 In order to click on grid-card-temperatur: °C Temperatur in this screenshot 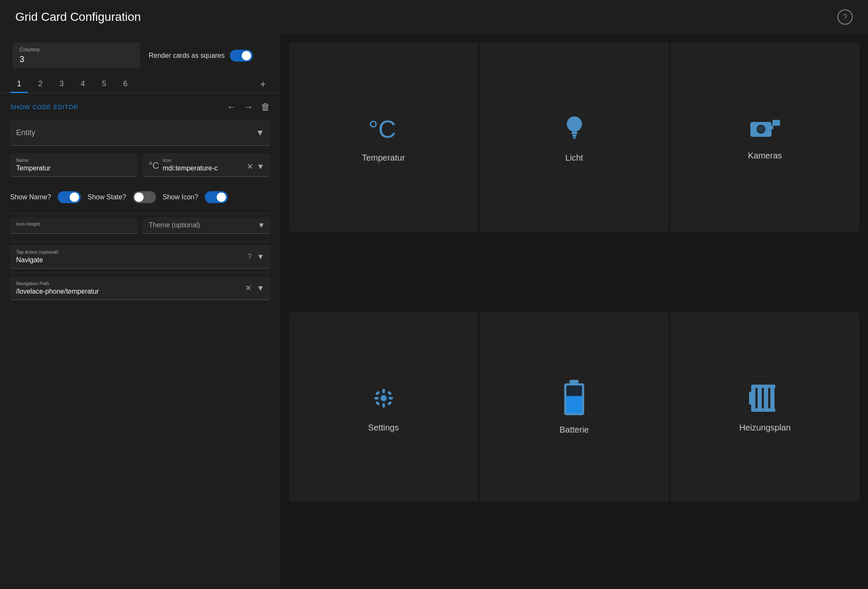, I will do `click(383, 137)`.